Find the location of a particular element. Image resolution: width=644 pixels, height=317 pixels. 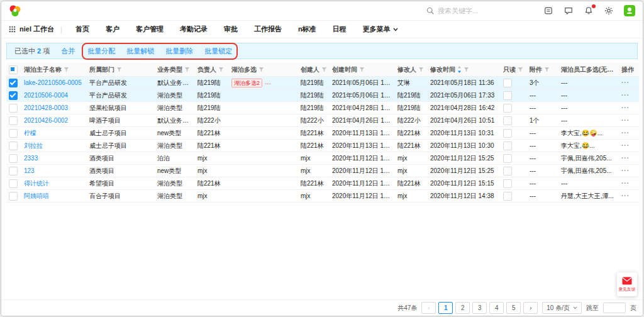

cell-created: 2020年11月12日 15:25 is located at coordinates (362, 171).